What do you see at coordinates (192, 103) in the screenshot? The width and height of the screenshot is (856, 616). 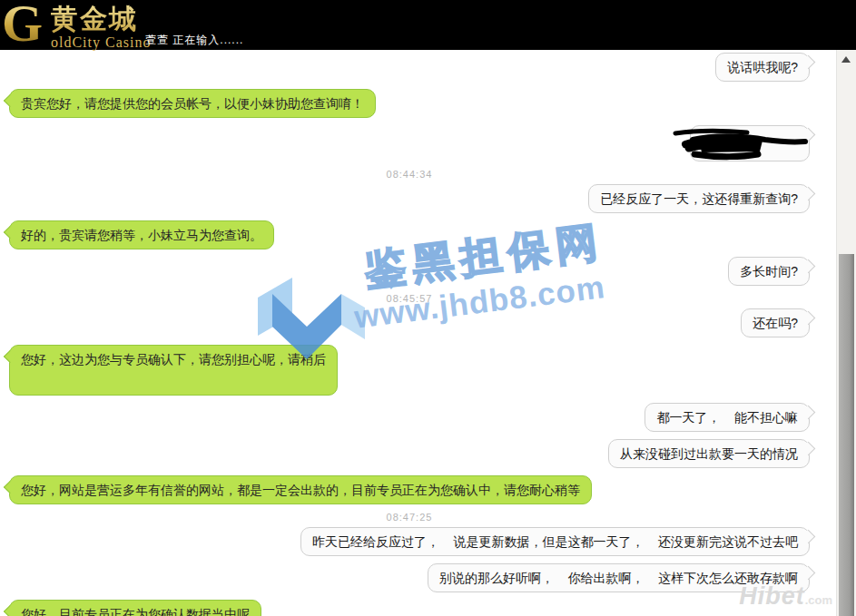 I see `chat-bubble-agent: 贵宾您好，请您提供您的会员帐号，以便小妹协助您查询唷！` at bounding box center [192, 103].